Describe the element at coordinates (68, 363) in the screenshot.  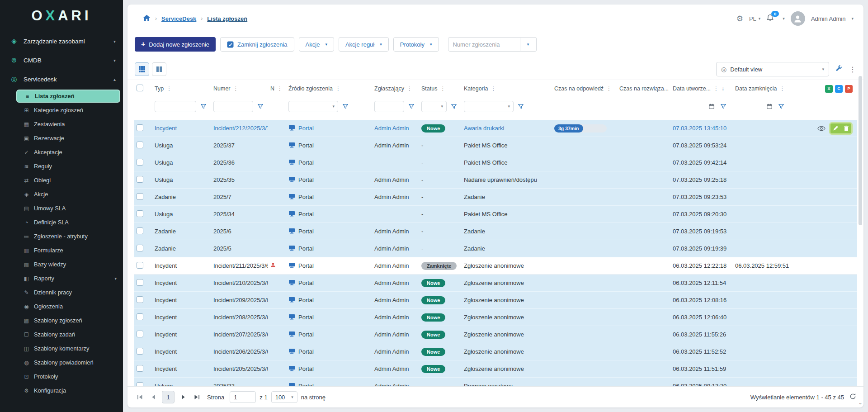
I see `sidebar-subitem: ◍ Szablony powiadomień` at that location.